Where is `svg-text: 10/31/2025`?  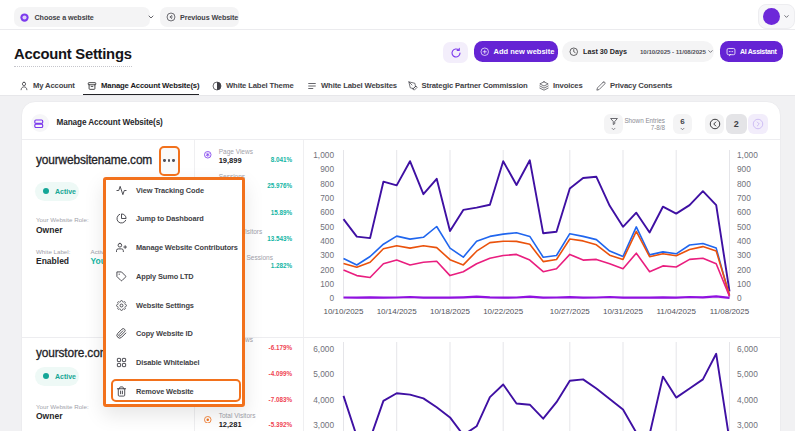
svg-text: 10/31/2025 is located at coordinates (624, 312).